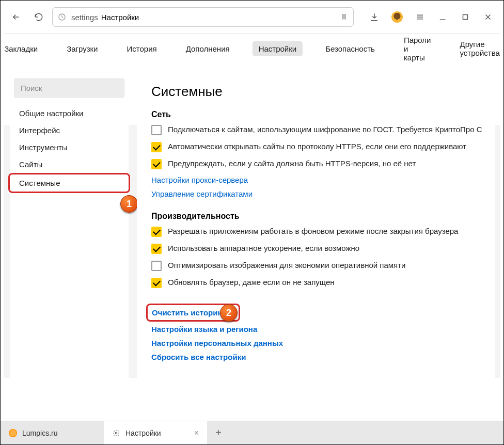 Image resolution: width=504 pixels, height=445 pixels. What do you see at coordinates (142, 49) in the screenshot?
I see `tab-history: История` at bounding box center [142, 49].